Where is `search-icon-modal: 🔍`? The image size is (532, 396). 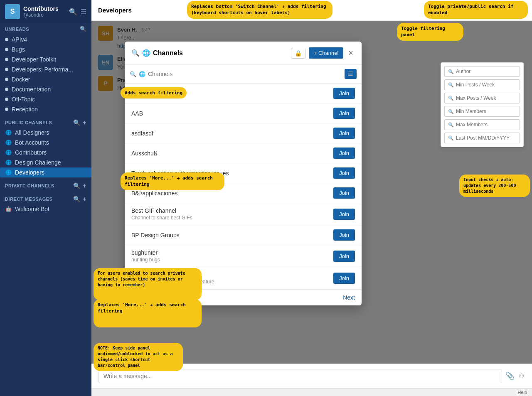 search-icon-modal: 🔍 is located at coordinates (135, 53).